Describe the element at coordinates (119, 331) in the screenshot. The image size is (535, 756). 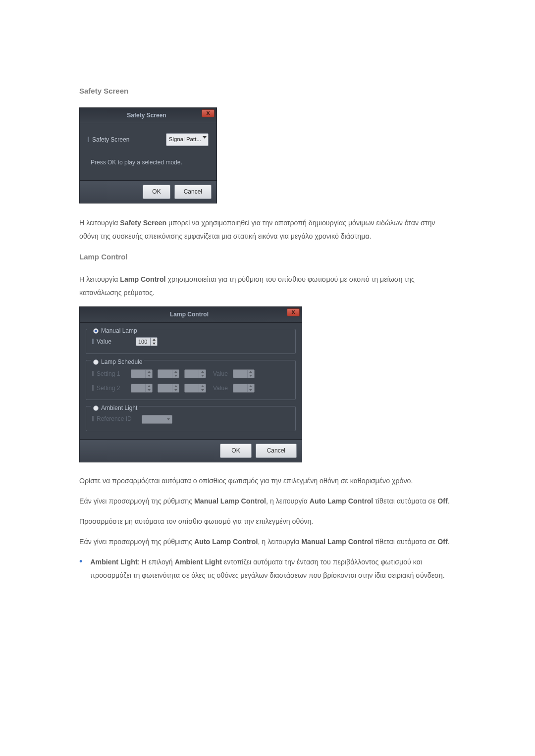
I see `group-title-text: Manual Lamp` at that location.